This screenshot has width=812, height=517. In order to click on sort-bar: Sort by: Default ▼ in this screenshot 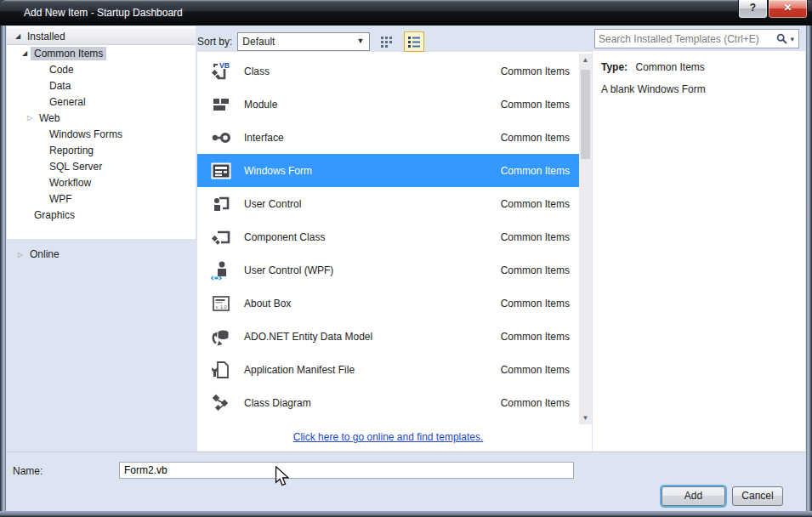, I will do `click(311, 42)`.